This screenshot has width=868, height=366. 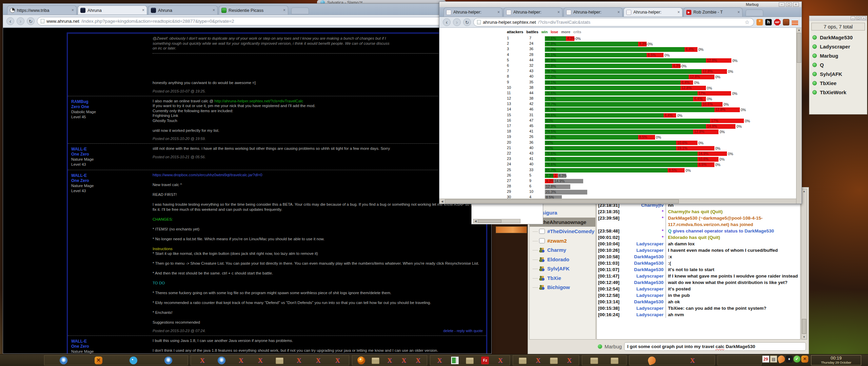 I want to click on query-item-tbxie: TbXie, so click(x=563, y=278).